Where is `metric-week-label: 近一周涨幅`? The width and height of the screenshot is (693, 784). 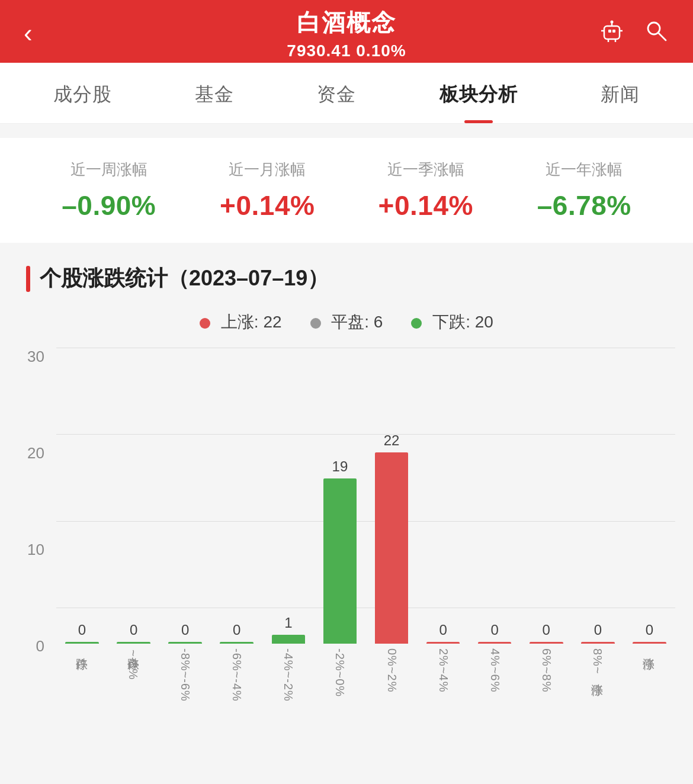 metric-week-label: 近一周涨幅 is located at coordinates (109, 169).